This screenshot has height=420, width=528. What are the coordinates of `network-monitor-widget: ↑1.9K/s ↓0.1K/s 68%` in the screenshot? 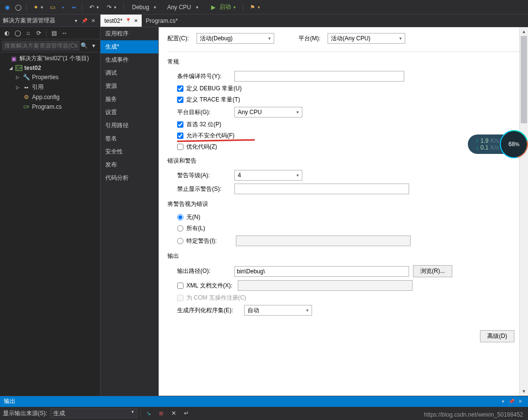 It's located at (498, 144).